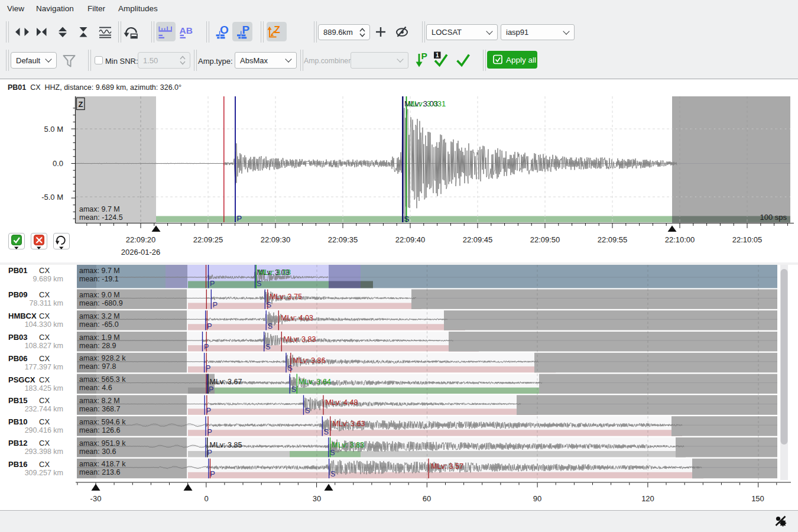 The height and width of the screenshot is (532, 798). What do you see at coordinates (98, 346) in the screenshot?
I see `svg-text: mean: 28.9` at bounding box center [98, 346].